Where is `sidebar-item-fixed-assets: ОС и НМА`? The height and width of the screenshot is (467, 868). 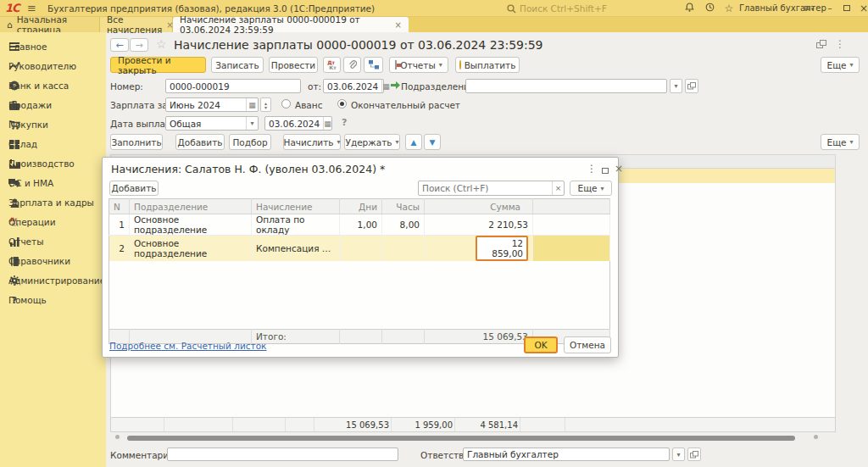 sidebar-item-fixed-assets: ОС и НМА is located at coordinates (53, 183).